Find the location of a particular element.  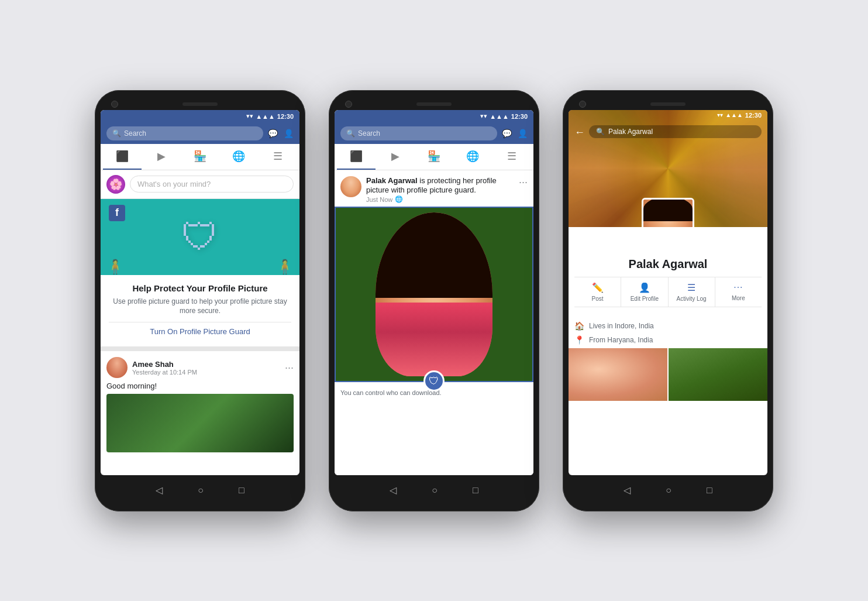

profile-action-log: ☰ Activity Log is located at coordinates (692, 292).